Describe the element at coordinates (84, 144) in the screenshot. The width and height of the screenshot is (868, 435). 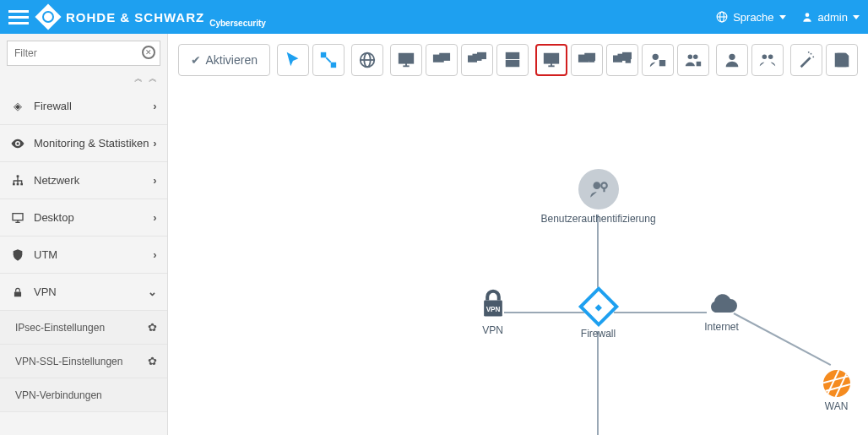
I see `sidebar-item-monitoring: Monitoring & Statistiken ›` at that location.